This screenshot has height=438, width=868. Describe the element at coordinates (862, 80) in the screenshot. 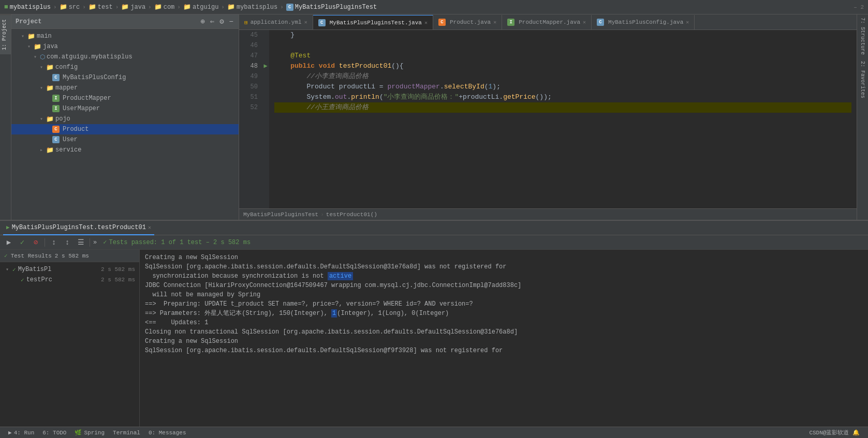

I see `favorites-tab: 2: Favorites` at that location.